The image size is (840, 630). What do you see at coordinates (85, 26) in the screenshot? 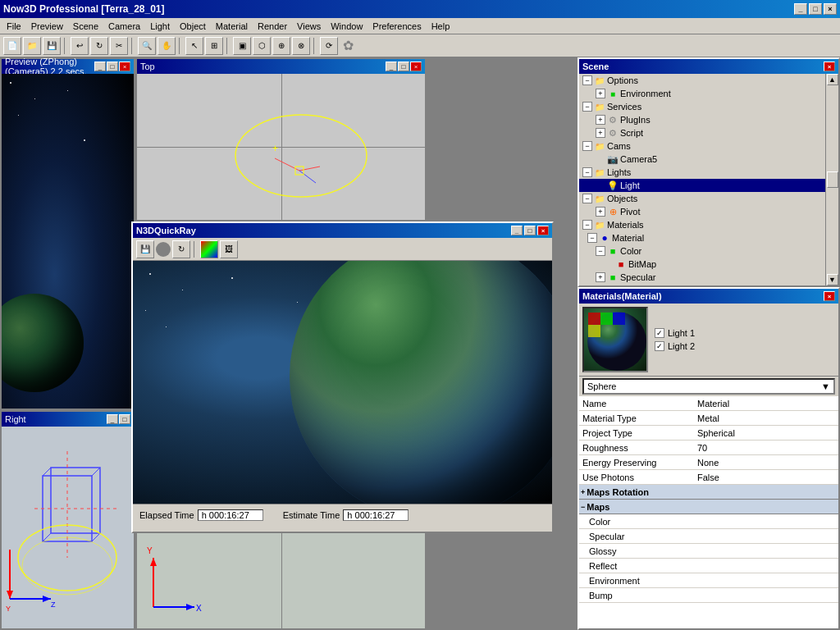
I see `menu-scene: Scene` at bounding box center [85, 26].